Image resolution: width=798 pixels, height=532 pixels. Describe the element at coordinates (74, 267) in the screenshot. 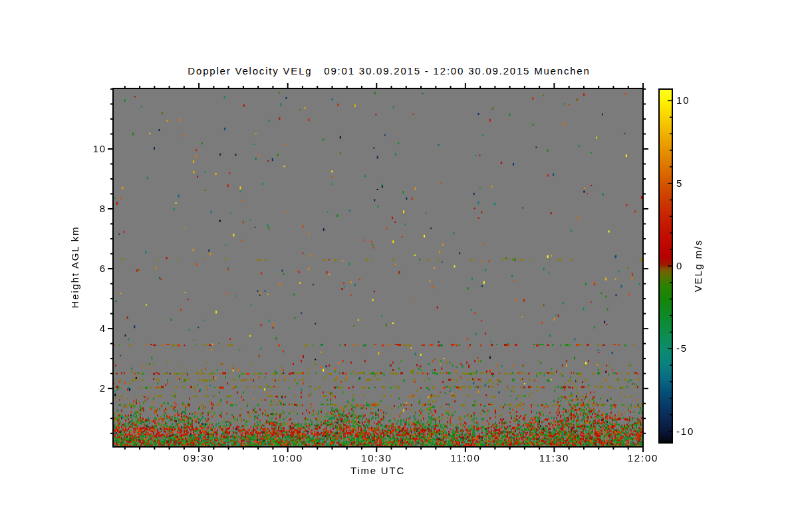

I see `y-axis-label: Height AGL km` at that location.